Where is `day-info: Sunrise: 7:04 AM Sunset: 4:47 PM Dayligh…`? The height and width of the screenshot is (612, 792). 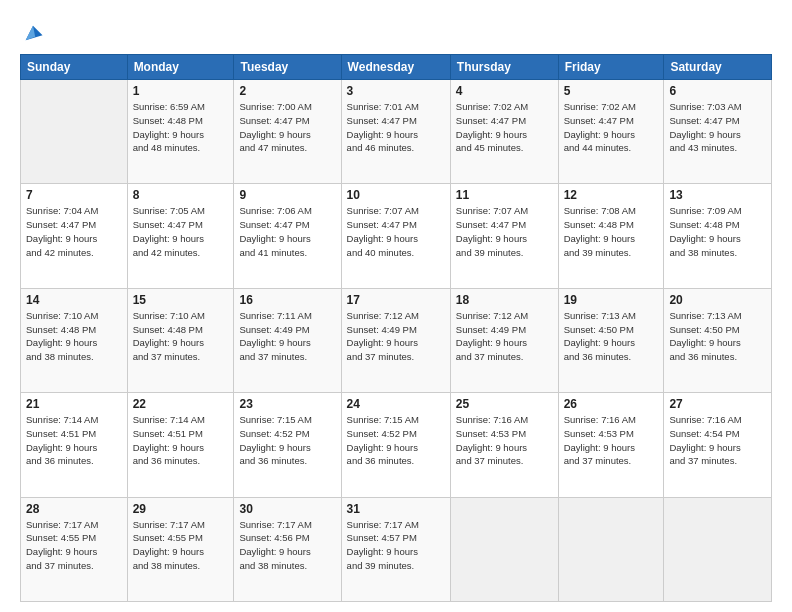
day-info: Sunrise: 7:04 AM Sunset: 4:47 PM Dayligh… is located at coordinates (74, 232).